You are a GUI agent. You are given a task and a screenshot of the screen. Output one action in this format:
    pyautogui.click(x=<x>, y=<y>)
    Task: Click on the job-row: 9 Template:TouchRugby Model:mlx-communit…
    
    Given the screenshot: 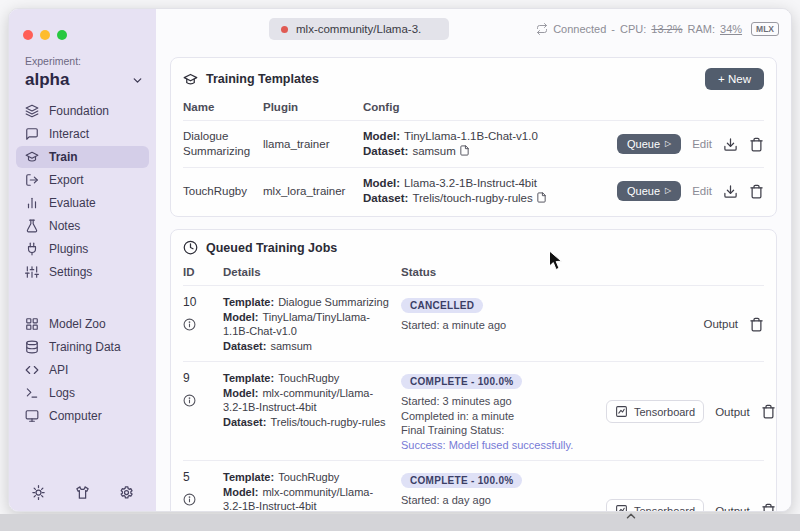 What is the action you would take?
    pyautogui.click(x=474, y=412)
    